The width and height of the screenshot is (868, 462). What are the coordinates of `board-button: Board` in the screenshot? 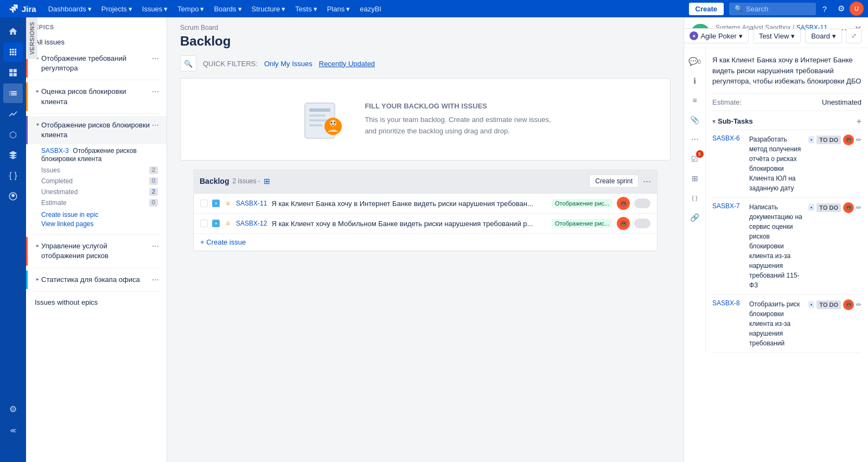 It's located at (824, 36).